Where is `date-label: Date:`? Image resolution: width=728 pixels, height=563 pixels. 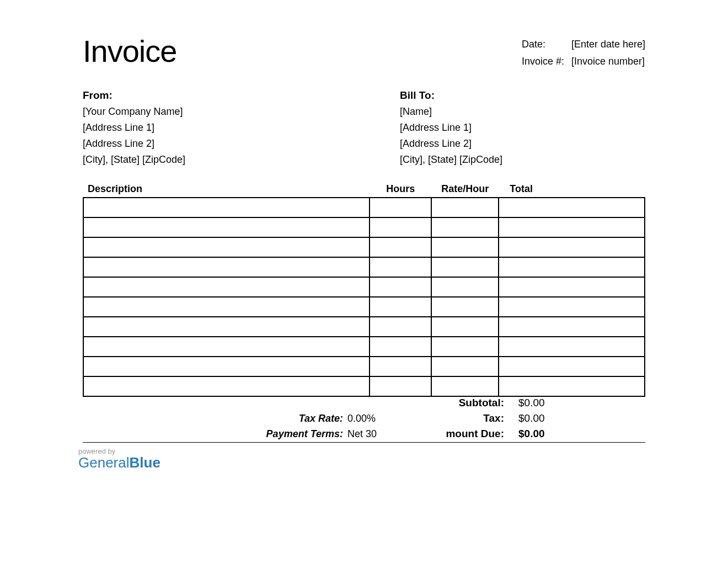
date-label: Date: is located at coordinates (547, 44).